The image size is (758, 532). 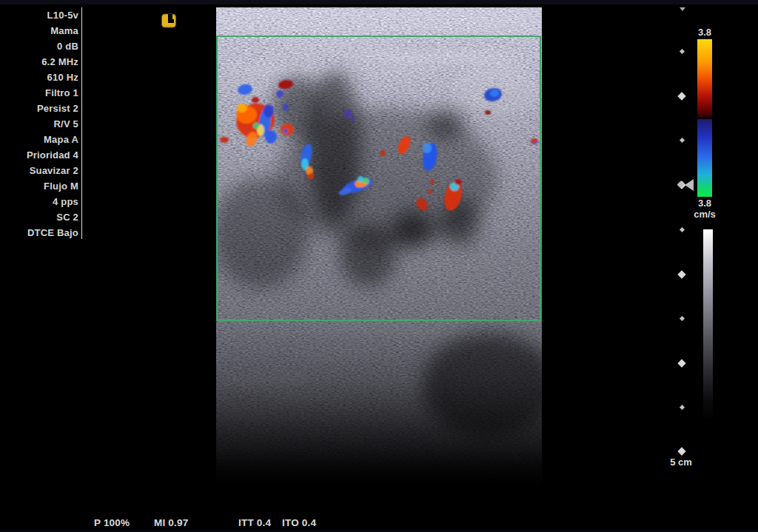 I want to click on thermal-index-soft-tissue-readout: ITT 0.4, so click(x=255, y=522).